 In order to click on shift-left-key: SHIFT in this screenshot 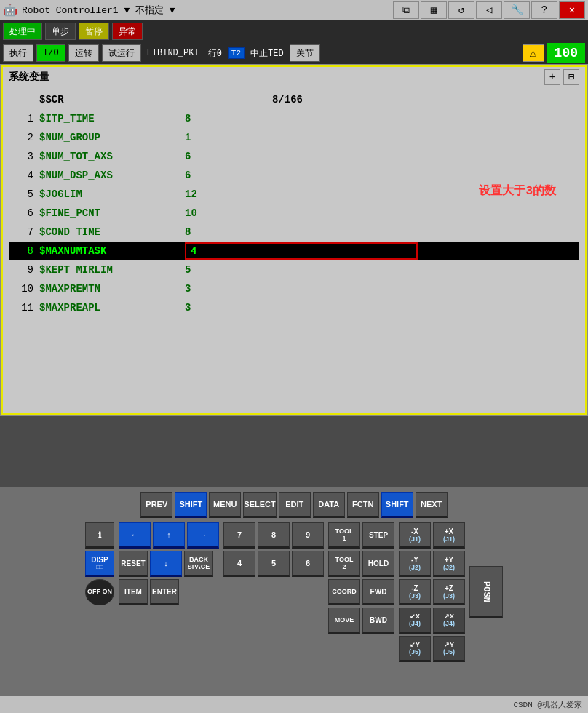, I will do `click(191, 505)`.